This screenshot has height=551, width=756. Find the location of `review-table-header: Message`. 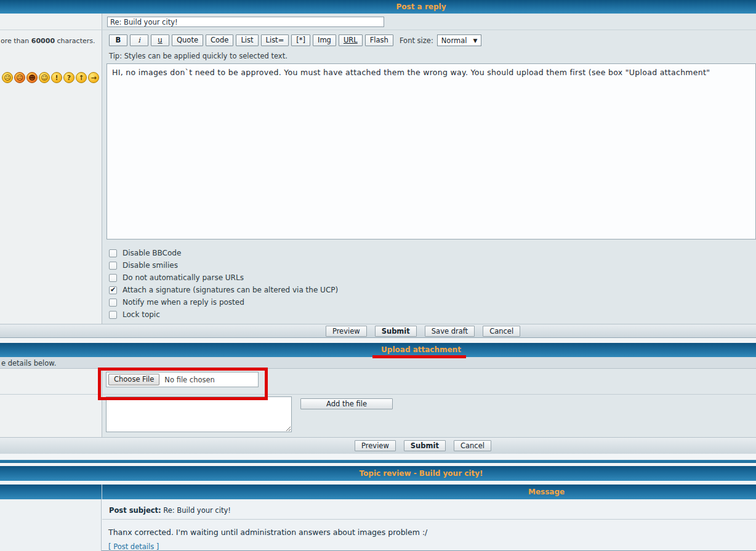

review-table-header: Message is located at coordinates (378, 492).